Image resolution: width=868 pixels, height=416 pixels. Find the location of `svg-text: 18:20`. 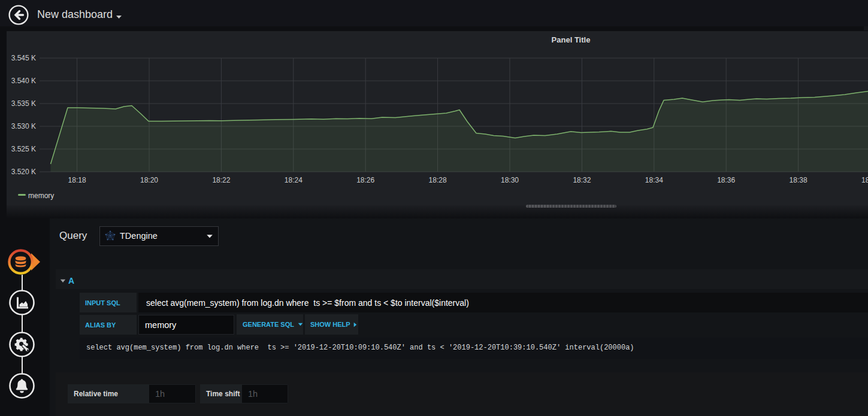

svg-text: 18:20 is located at coordinates (149, 180).